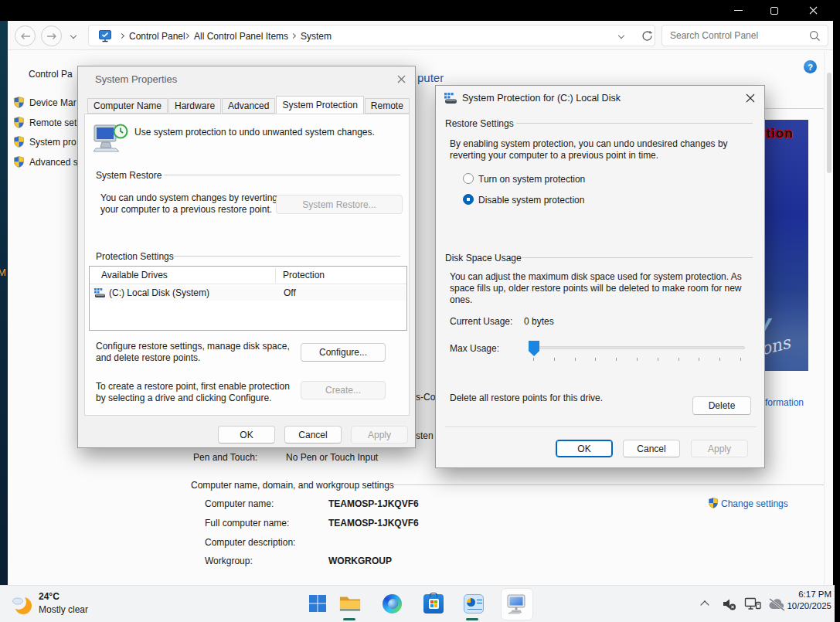 The width and height of the screenshot is (840, 622). I want to click on drives-listview: Available Drives Protection (C:) Local D…, so click(248, 298).